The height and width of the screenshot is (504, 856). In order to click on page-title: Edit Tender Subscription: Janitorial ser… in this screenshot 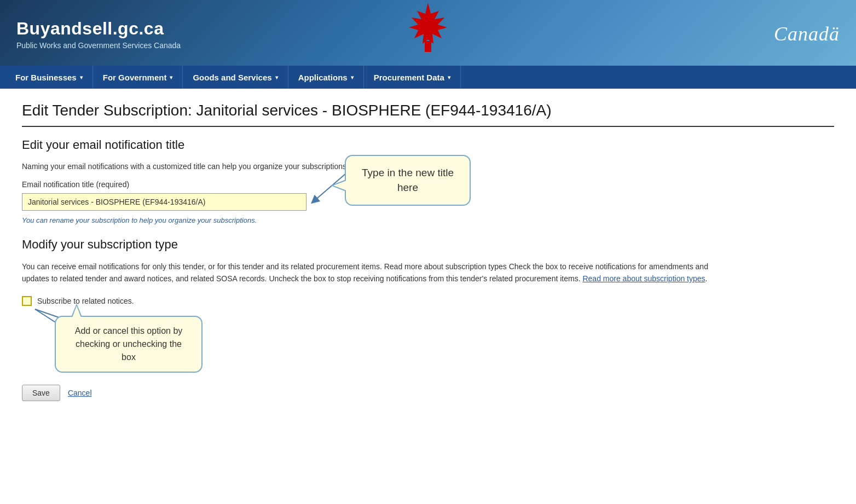, I will do `click(428, 114)`.